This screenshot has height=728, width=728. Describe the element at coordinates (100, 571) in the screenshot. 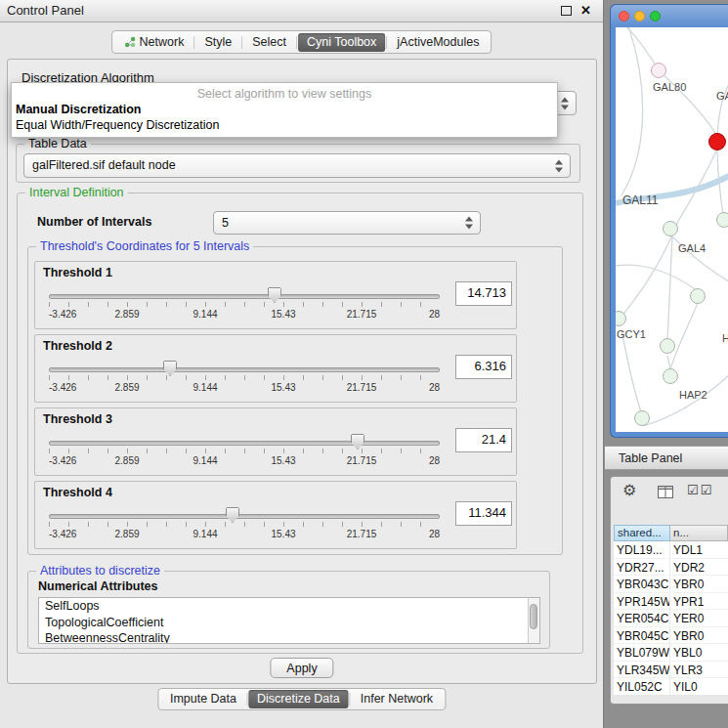

I see `attributes-group-title: Attributes to discretize` at that location.